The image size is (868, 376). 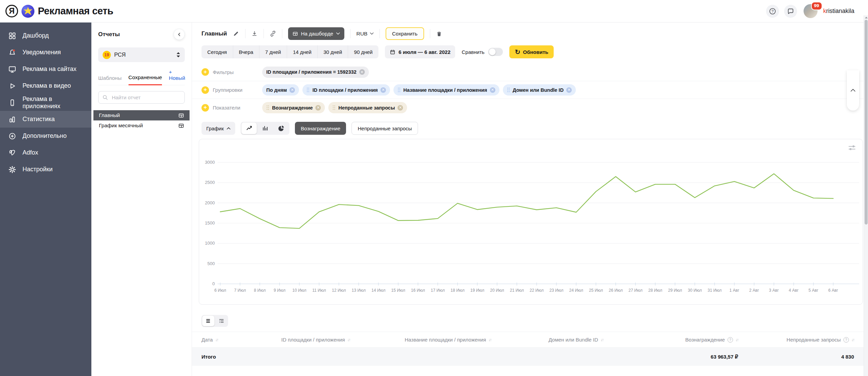 I want to click on metrics-label: Показатели, so click(x=226, y=108).